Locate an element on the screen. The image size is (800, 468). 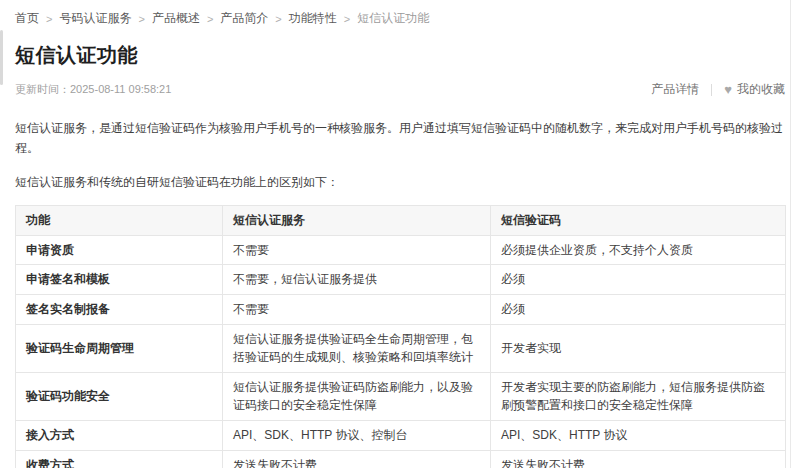
product-detail-link: 产品详情 is located at coordinates (675, 90).